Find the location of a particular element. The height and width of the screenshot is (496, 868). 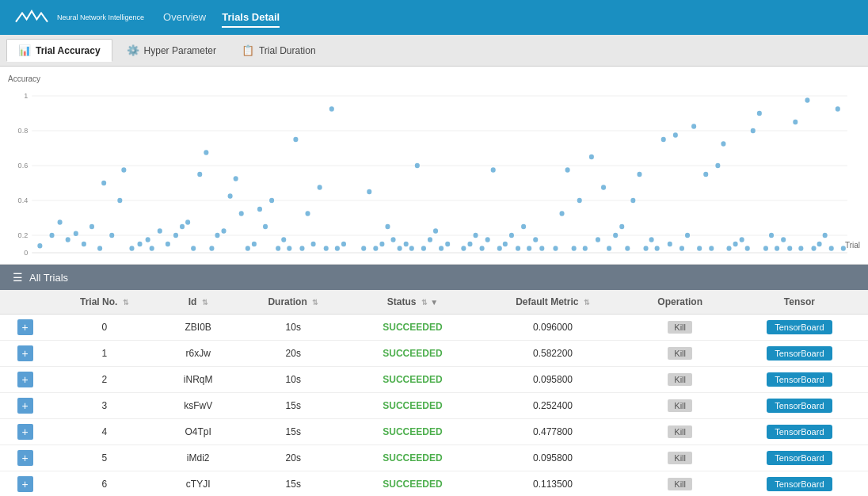

col-status: Status ⇅ ▼ is located at coordinates (412, 303).